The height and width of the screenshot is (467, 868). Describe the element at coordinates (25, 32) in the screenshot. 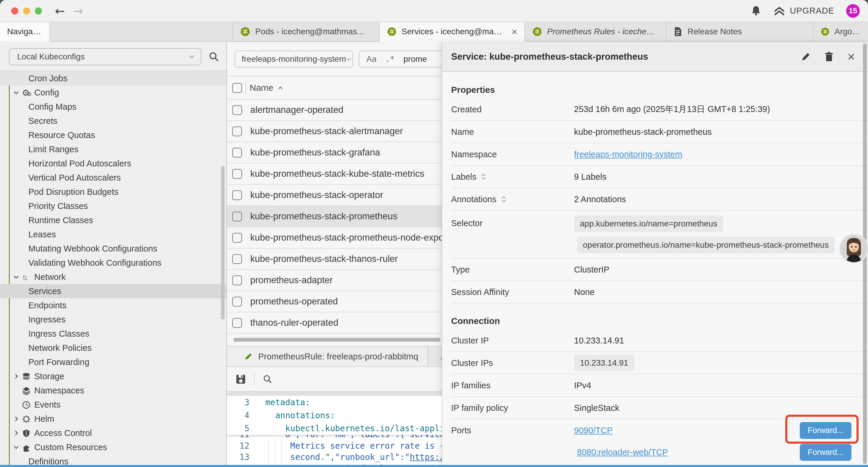

I see `tab-navigator: Navigator` at that location.